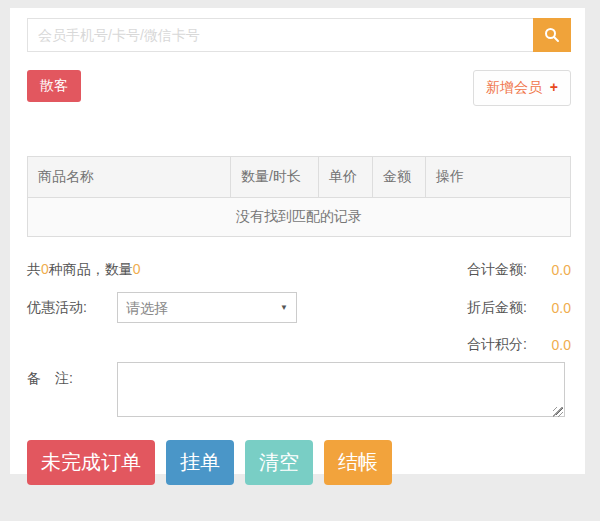 The width and height of the screenshot is (600, 521). I want to click on column-header-unit-price: 单价, so click(346, 178).